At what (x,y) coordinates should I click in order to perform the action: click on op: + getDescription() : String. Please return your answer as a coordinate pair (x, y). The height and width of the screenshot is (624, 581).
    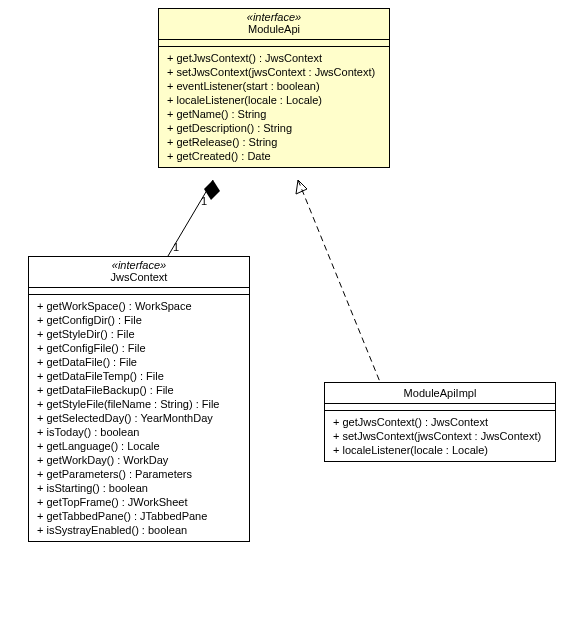
    Looking at the image, I should click on (274, 128).